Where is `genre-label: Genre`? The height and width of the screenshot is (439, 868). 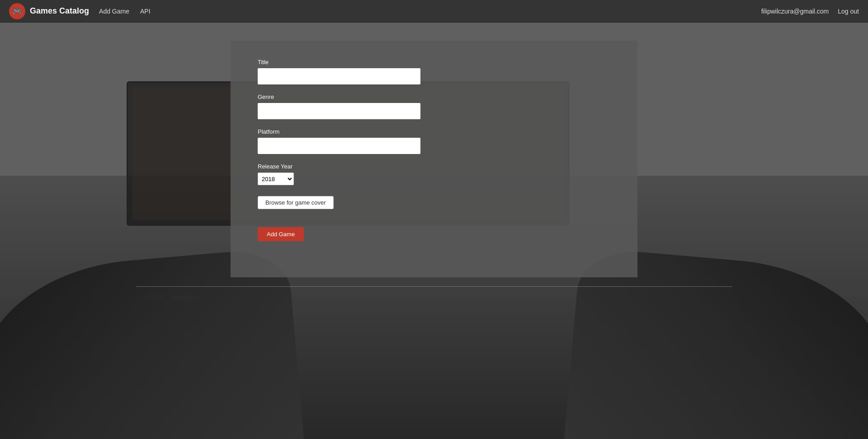
genre-label: Genre is located at coordinates (434, 97).